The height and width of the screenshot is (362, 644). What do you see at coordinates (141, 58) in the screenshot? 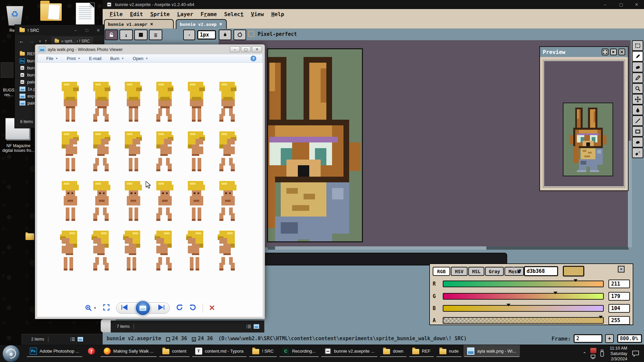
I see `pv-menu-open: Open▼` at bounding box center [141, 58].